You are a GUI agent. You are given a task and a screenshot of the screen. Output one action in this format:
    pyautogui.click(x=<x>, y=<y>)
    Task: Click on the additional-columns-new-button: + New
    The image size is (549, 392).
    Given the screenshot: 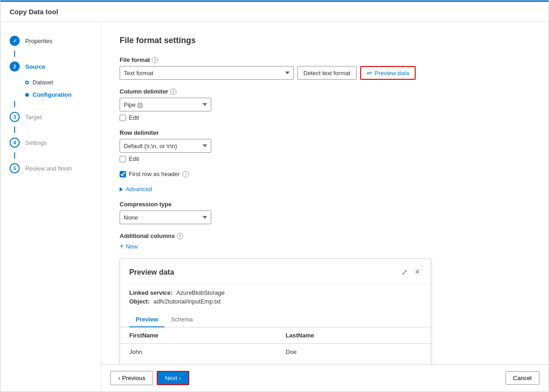 What is the action you would take?
    pyautogui.click(x=128, y=246)
    